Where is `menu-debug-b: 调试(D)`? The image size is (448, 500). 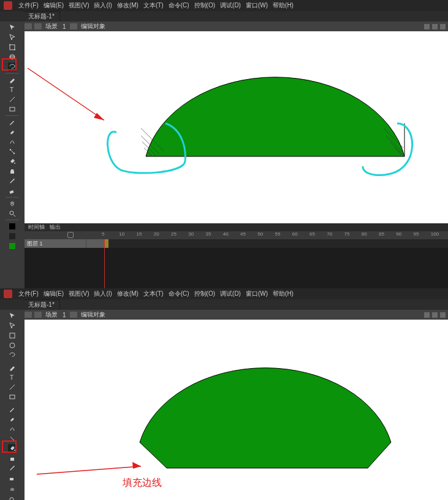
menu-debug-b: 调试(D) is located at coordinates (230, 294).